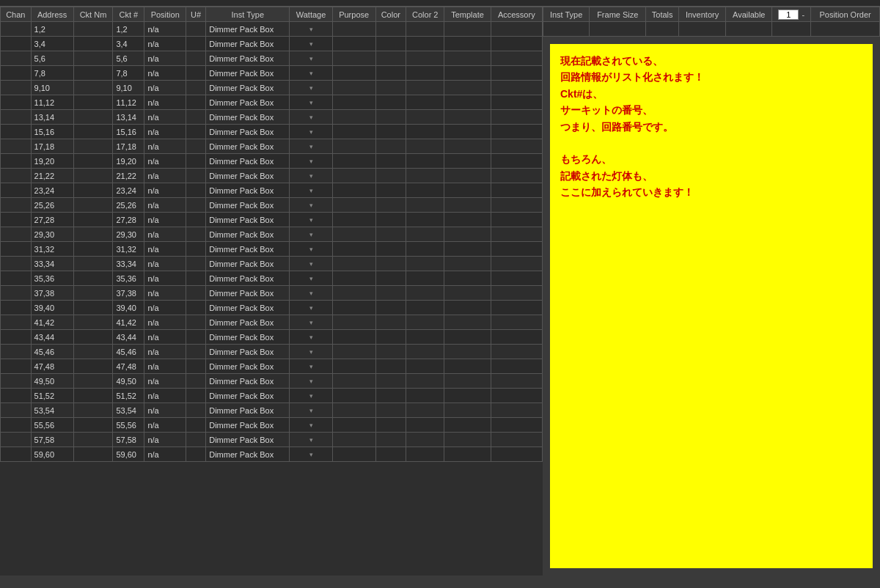 This screenshot has width=880, height=588. I want to click on col-wattage: Wattage, so click(311, 15).